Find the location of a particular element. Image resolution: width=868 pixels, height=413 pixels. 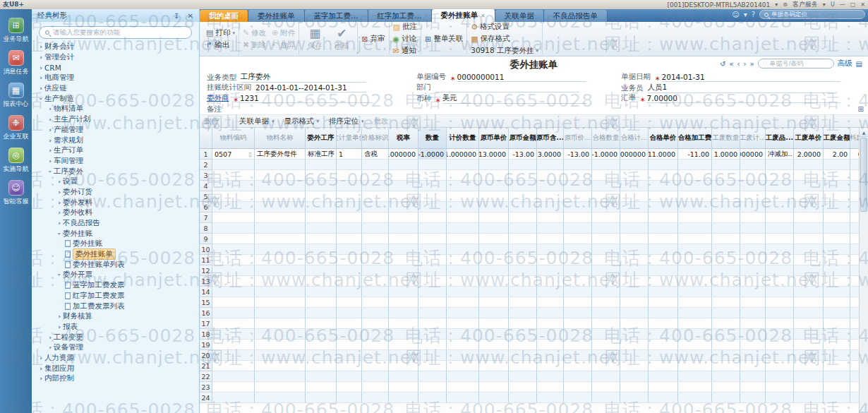

table-row: 24 is located at coordinates (534, 398).